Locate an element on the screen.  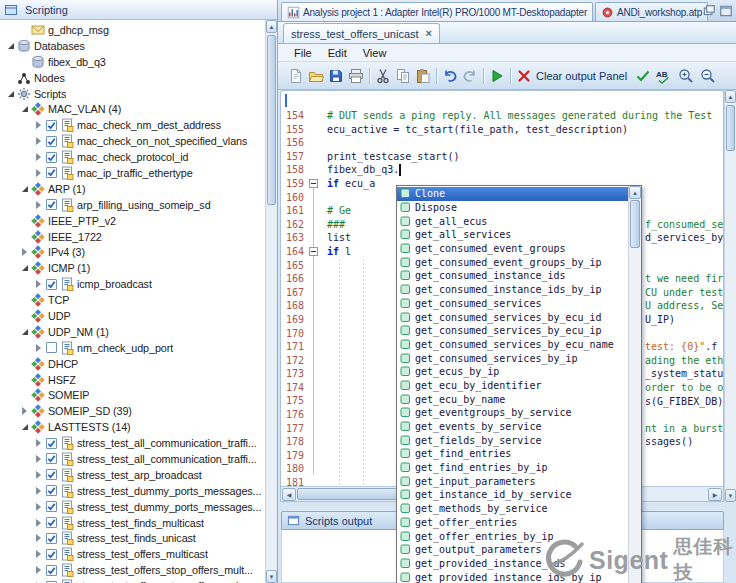
scrollbar-thumb is located at coordinates (635, 224).